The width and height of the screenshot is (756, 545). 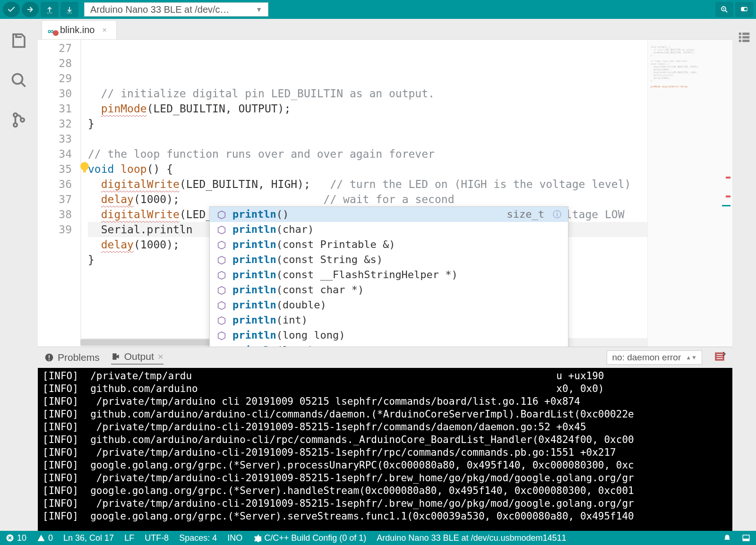 I want to click on autocomplete-item: println(int), so click(x=389, y=320).